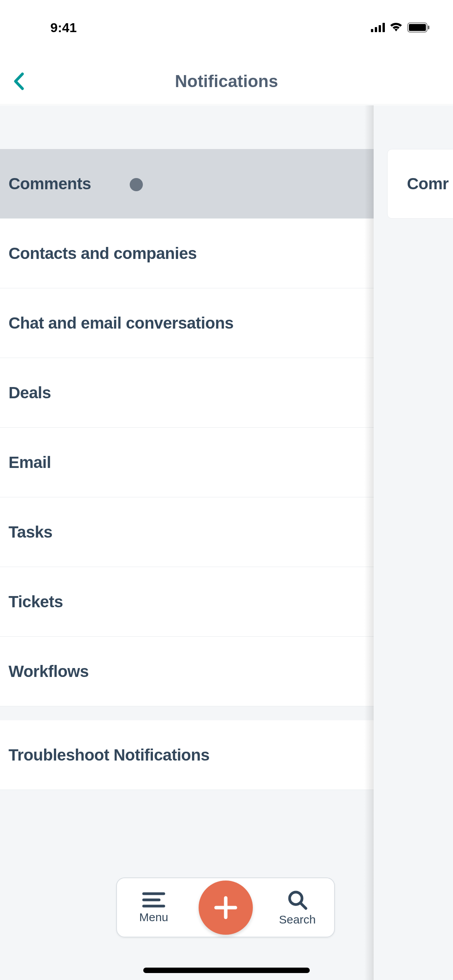  I want to click on home-indicator, so click(226, 970).